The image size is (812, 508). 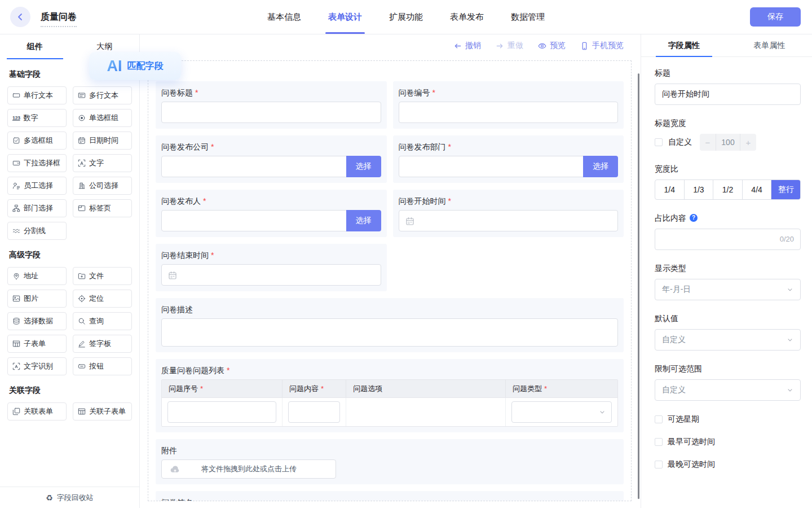 I want to click on nav-tab-form-design: 表单设计, so click(x=345, y=17).